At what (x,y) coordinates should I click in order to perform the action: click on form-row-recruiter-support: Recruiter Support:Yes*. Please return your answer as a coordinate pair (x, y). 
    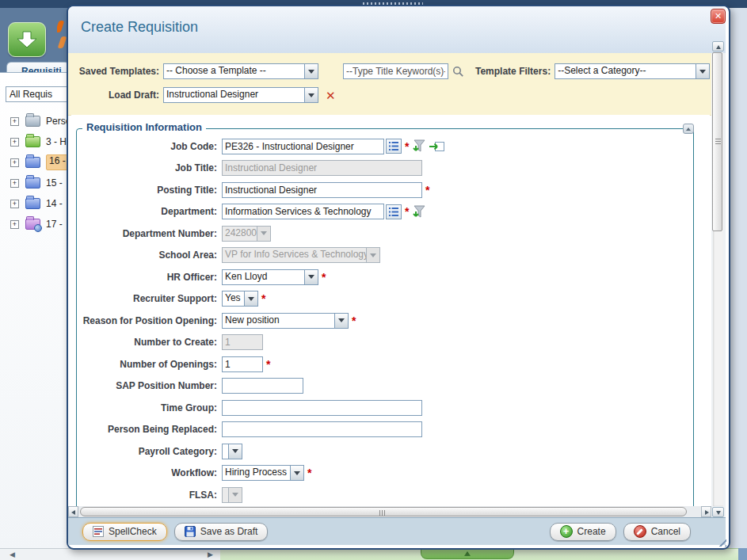
    Looking at the image, I should click on (380, 299).